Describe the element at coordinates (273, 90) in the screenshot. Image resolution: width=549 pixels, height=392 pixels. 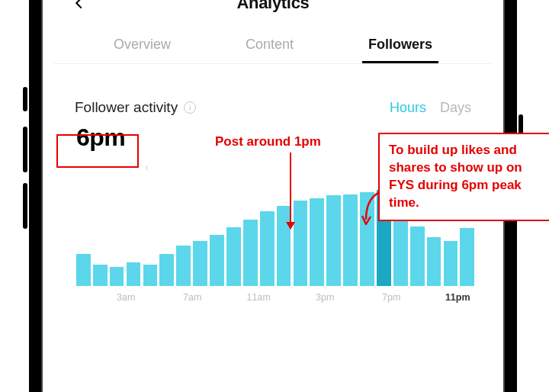
I see `follower-activity-header: Follower activity i Hours Days` at that location.